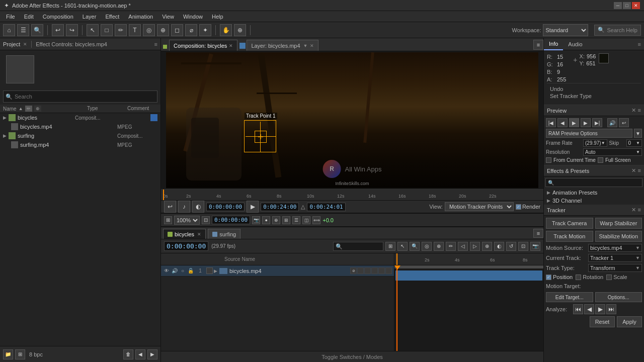 The height and width of the screenshot is (362, 644). I want to click on track-type-val: Transform ▼, so click(615, 268).